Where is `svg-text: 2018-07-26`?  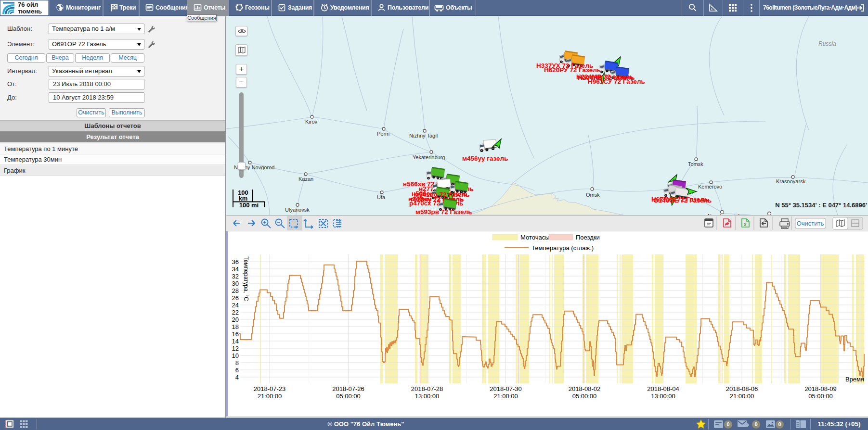
svg-text: 2018-07-26 is located at coordinates (349, 389).